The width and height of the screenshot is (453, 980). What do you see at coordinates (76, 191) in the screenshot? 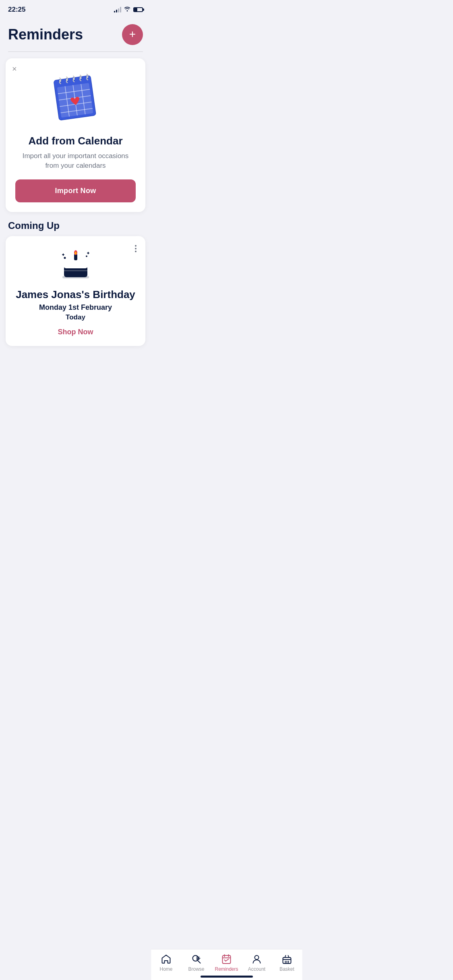
I see `import-now-button: Import Now` at bounding box center [76, 191].